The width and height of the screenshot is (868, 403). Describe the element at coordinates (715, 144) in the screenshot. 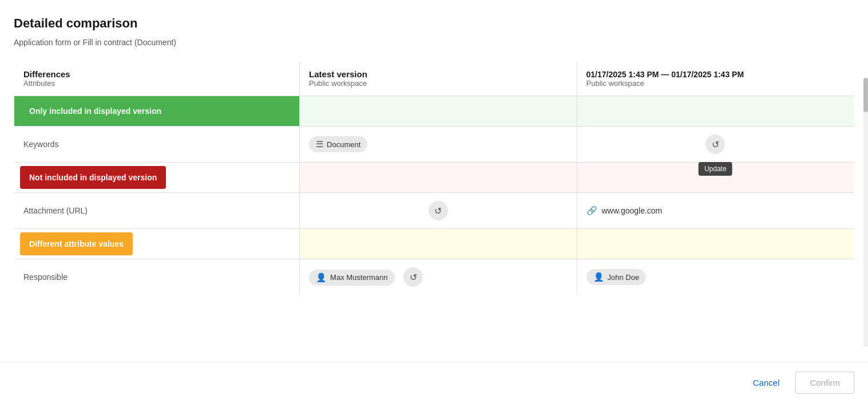

I see `keywords-refresh-button: ↺` at that location.